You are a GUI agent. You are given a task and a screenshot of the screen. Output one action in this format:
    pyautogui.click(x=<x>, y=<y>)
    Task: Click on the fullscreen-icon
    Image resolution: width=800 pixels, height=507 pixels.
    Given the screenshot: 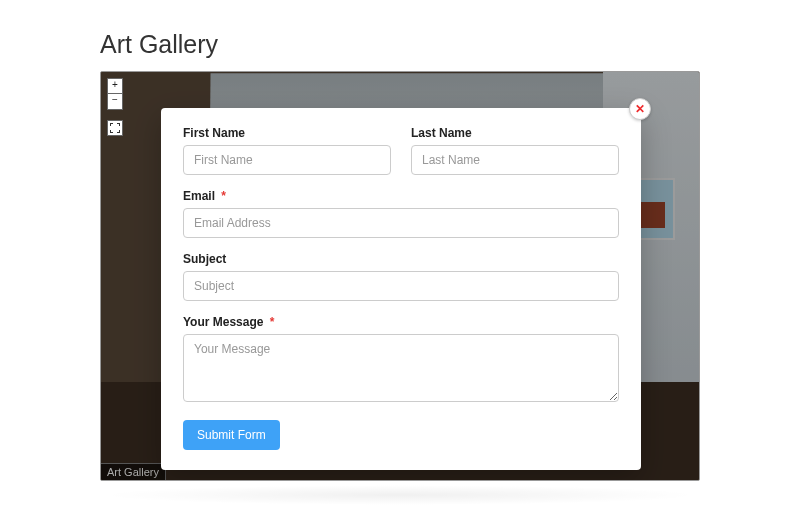 What is the action you would take?
    pyautogui.click(x=115, y=128)
    